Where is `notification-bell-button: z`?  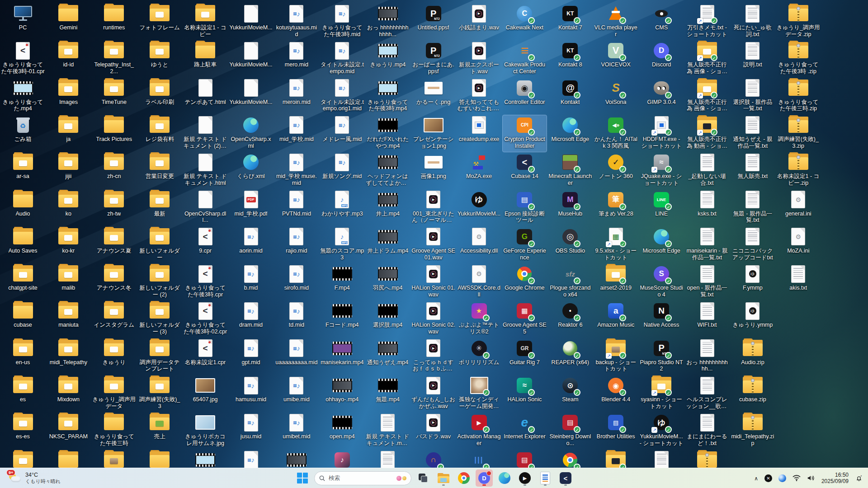
notification-bell-button: z is located at coordinates (859, 478).